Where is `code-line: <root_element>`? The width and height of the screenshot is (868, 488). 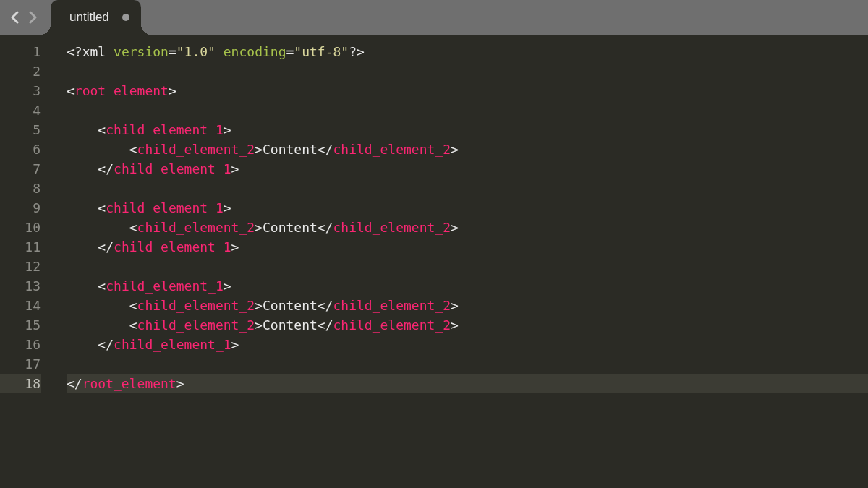
code-line: <root_element> is located at coordinates (467, 91).